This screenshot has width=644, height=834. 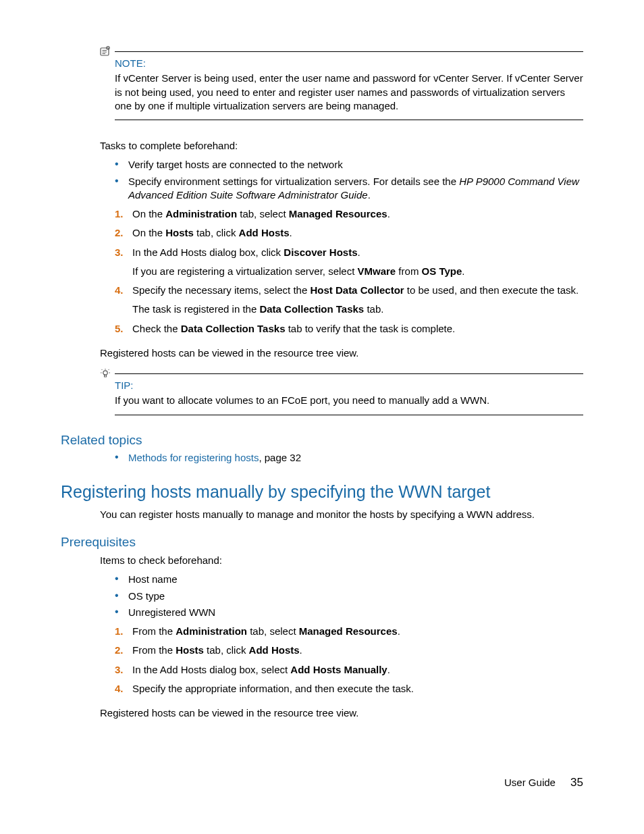 What do you see at coordinates (349, 631) in the screenshot?
I see `step-item: From the Administration tab, select Mana…` at bounding box center [349, 631].